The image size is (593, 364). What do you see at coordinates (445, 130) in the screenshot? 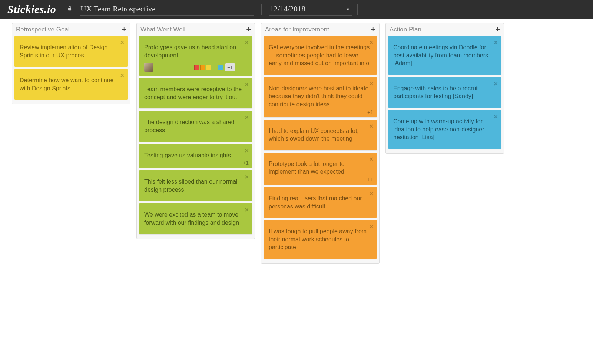
I see `card-text: Come up with warm-up activity for ideati…` at bounding box center [445, 130].